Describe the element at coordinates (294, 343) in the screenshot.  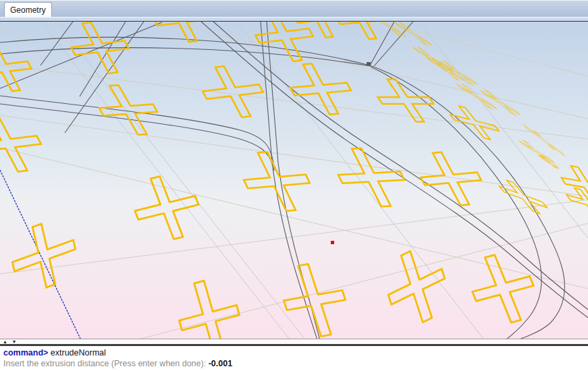
I see `console-splitter: ▲ ▼` at that location.